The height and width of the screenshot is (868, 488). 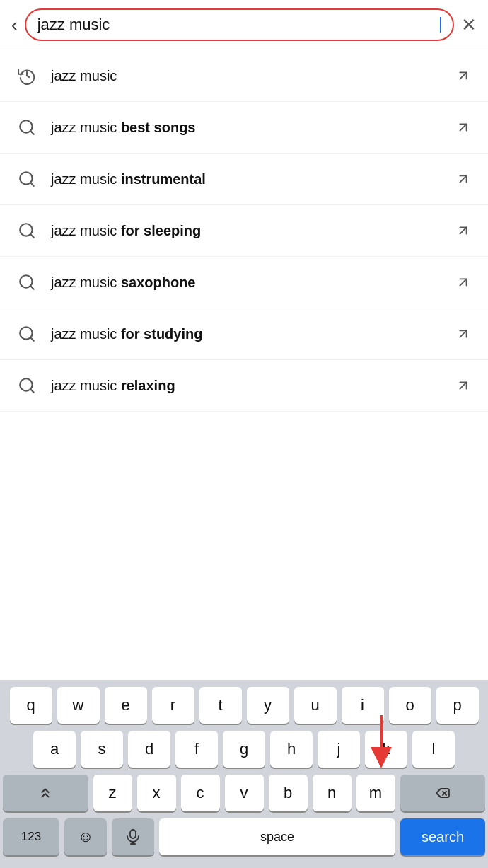 What do you see at coordinates (245, 793) in the screenshot?
I see `key-v: v` at bounding box center [245, 793].